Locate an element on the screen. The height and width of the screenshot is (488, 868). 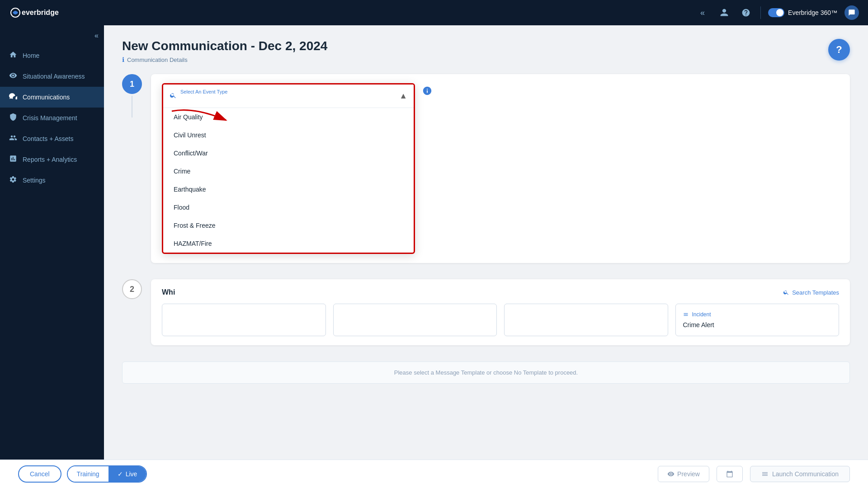
event-item-earthquake: Earthquake is located at coordinates (288, 189).